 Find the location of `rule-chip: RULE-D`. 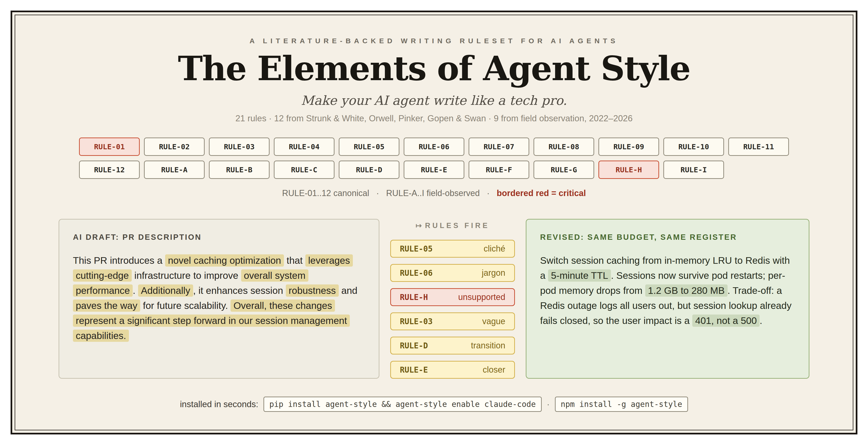

rule-chip: RULE-D is located at coordinates (369, 170).